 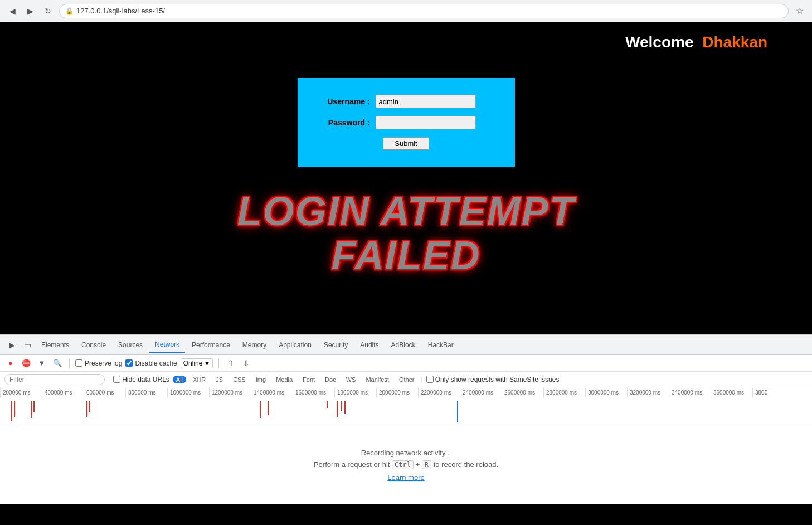 I want to click on username-label: Username :, so click(x=345, y=101).